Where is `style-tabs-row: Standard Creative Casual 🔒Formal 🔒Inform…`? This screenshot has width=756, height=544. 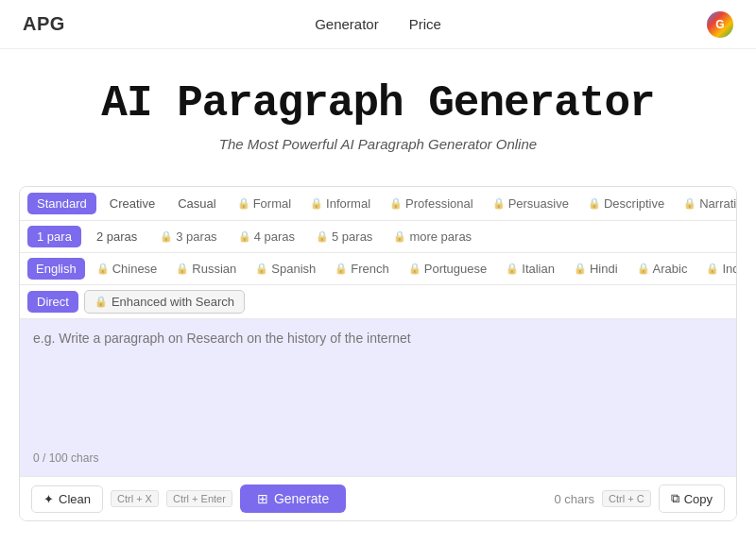 style-tabs-row: Standard Creative Casual 🔒Formal 🔒Inform… is located at coordinates (378, 204).